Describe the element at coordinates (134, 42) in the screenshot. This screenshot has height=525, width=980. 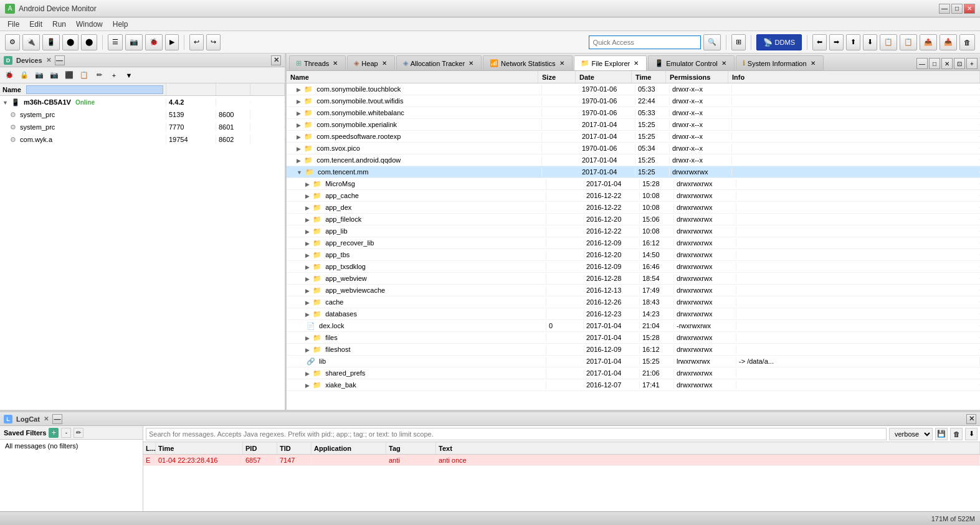
I see `toolbar-btn-7: 📷` at that location.